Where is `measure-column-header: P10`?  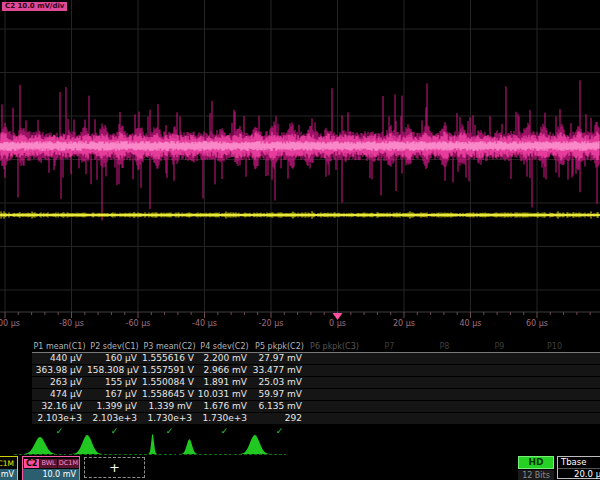
measure-column-header: P10 is located at coordinates (554, 347).